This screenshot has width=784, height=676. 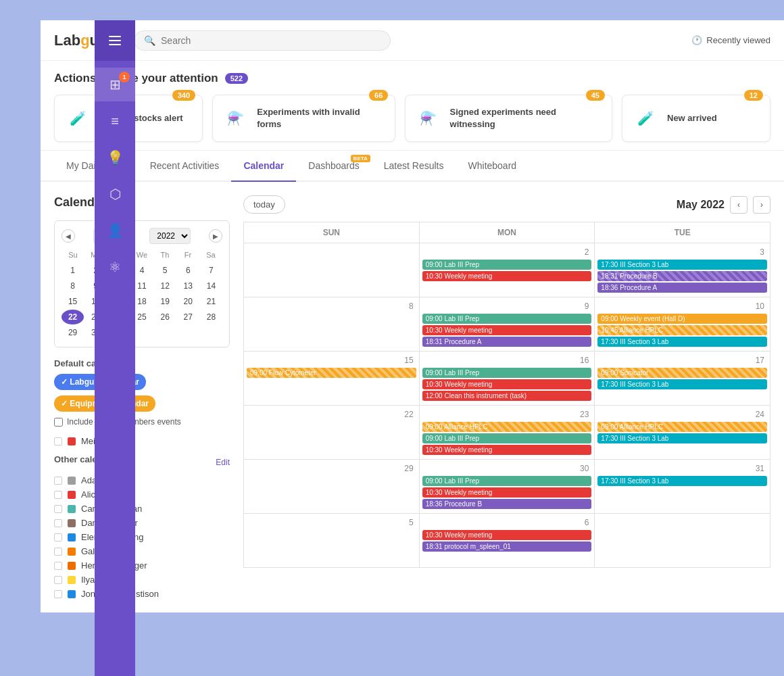 What do you see at coordinates (683, 433) in the screenshot?
I see `cal-cell-w3-c2: 2409:00 Alliance HPLC17:30 III Section 3…` at bounding box center [683, 433].